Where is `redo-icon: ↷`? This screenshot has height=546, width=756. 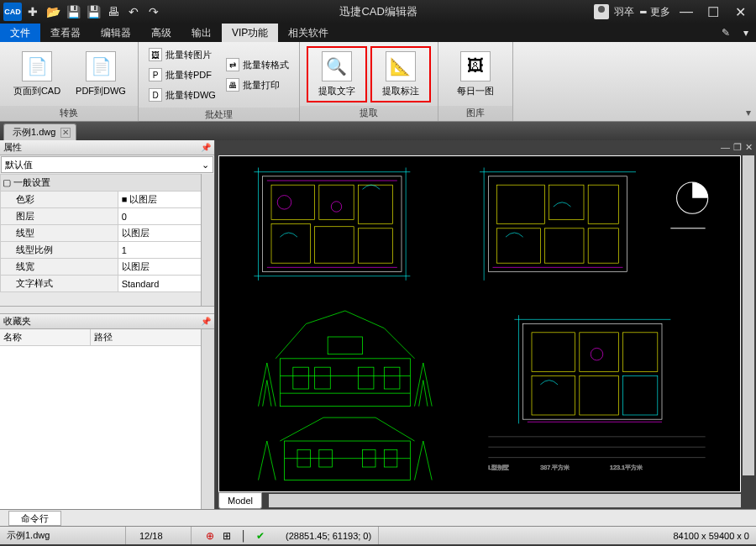
redo-icon: ↷ is located at coordinates (154, 12).